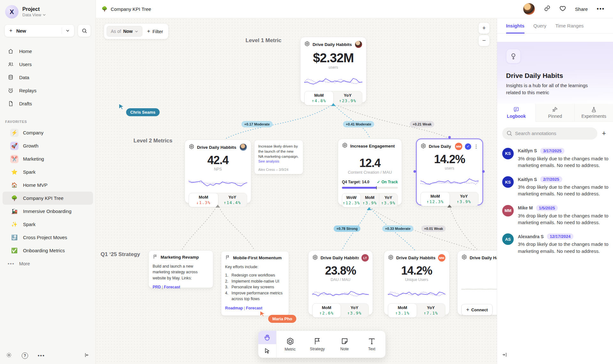 Image resolution: width=613 pixels, height=364 pixels. Describe the element at coordinates (9, 356) in the screenshot. I see `settings-gear-icon` at that location.